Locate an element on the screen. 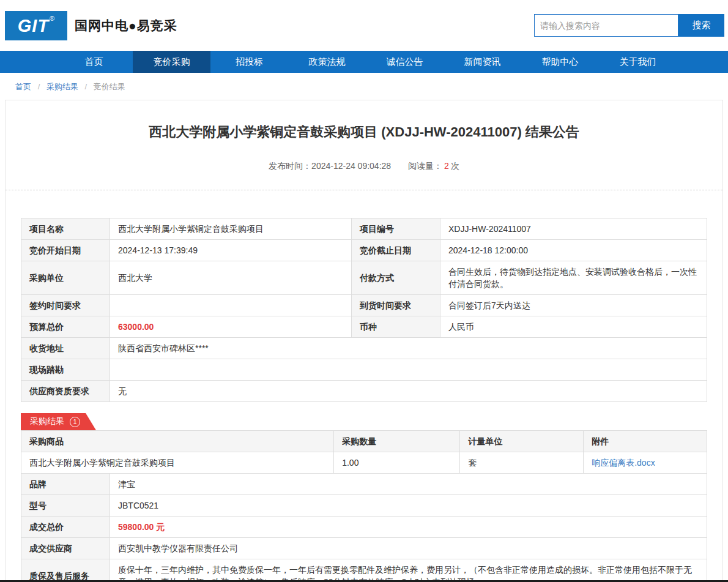  views-label: 阅读量： is located at coordinates (425, 166).